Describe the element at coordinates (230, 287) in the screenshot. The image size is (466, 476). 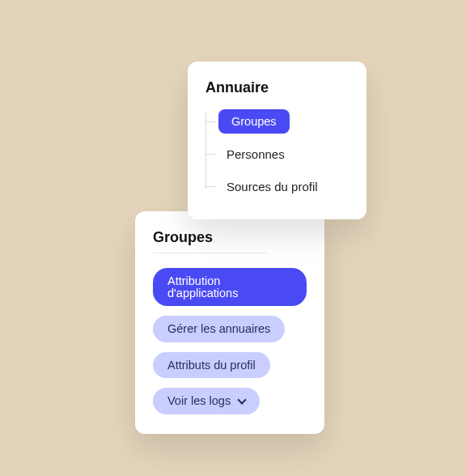
I see `assign-applications-button: Attribution d'applications` at that location.